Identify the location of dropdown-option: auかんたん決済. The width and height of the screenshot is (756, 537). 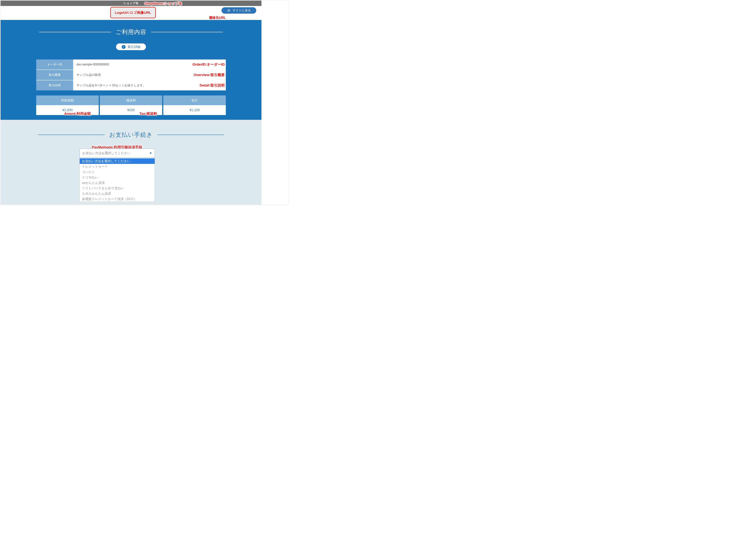
(117, 183).